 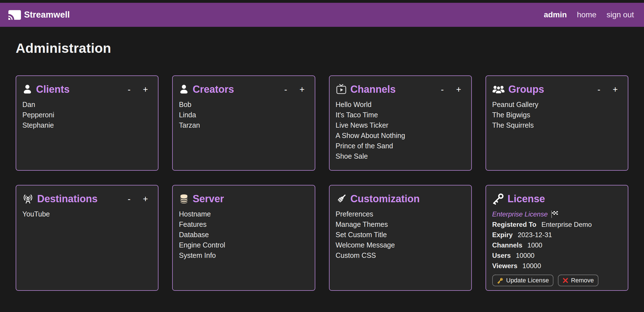 I want to click on card-title-clients: Clients, so click(x=53, y=89).